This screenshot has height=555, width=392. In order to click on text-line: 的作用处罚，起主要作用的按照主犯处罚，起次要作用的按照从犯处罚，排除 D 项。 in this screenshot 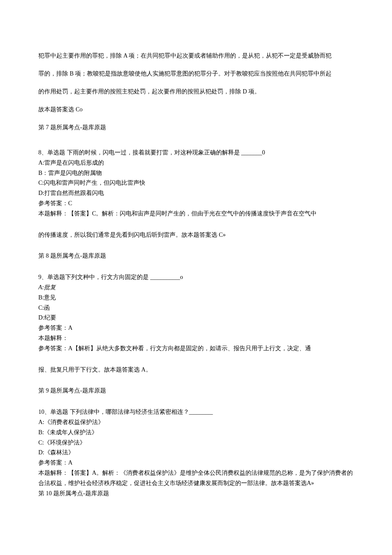, I will do `click(196, 92)`.